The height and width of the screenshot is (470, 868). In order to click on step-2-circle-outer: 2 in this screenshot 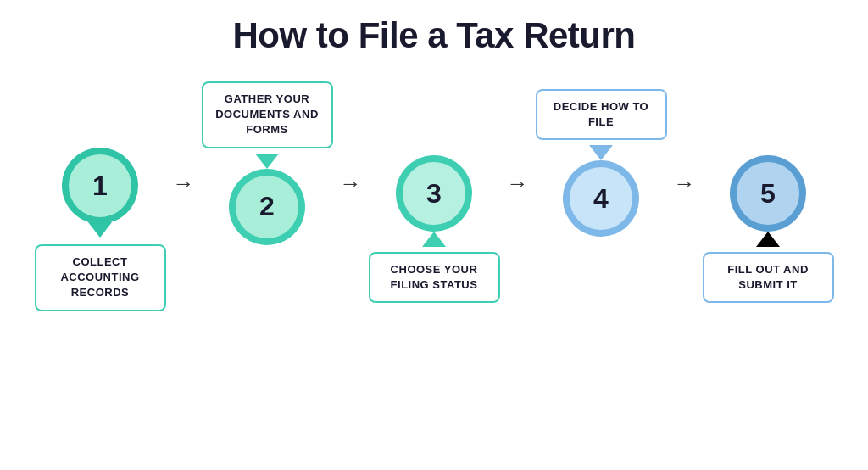, I will do `click(267, 207)`.